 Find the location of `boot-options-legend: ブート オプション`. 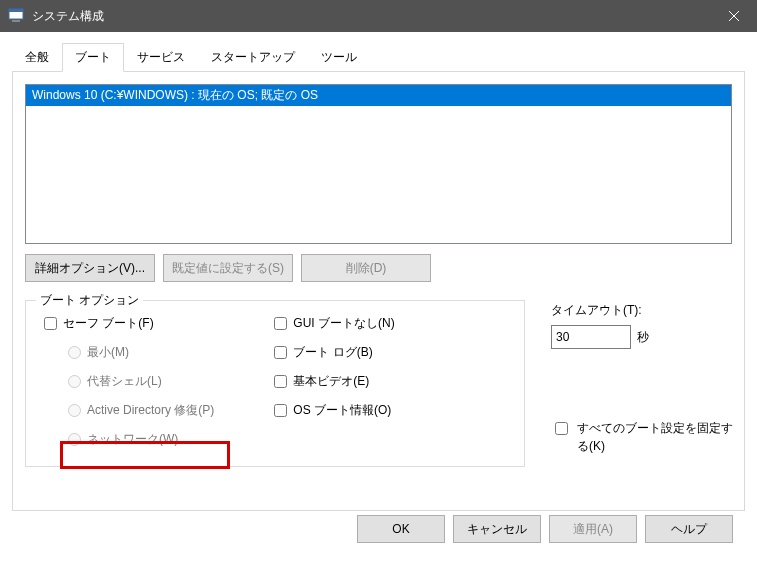

boot-options-legend: ブート オプション is located at coordinates (90, 300).